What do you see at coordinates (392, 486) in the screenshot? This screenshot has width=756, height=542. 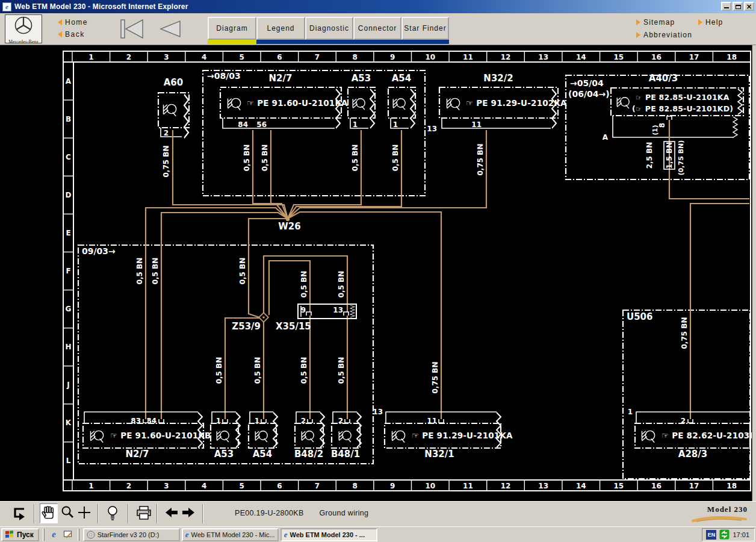 I see `svg-text: 9` at bounding box center [392, 486].